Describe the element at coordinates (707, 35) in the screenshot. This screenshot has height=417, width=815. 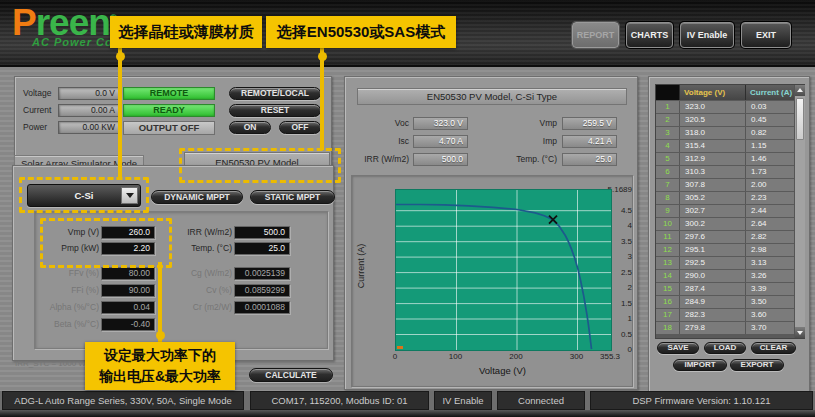
I see `iv-enable-button: IV Enable` at that location.